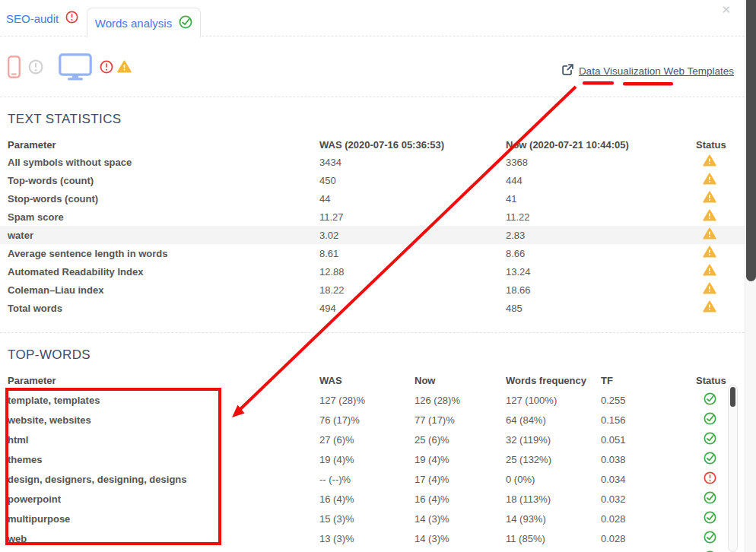 This screenshot has height=552, width=756. Describe the element at coordinates (378, 235) in the screenshot. I see `table-row: water3.022.83` at that location.